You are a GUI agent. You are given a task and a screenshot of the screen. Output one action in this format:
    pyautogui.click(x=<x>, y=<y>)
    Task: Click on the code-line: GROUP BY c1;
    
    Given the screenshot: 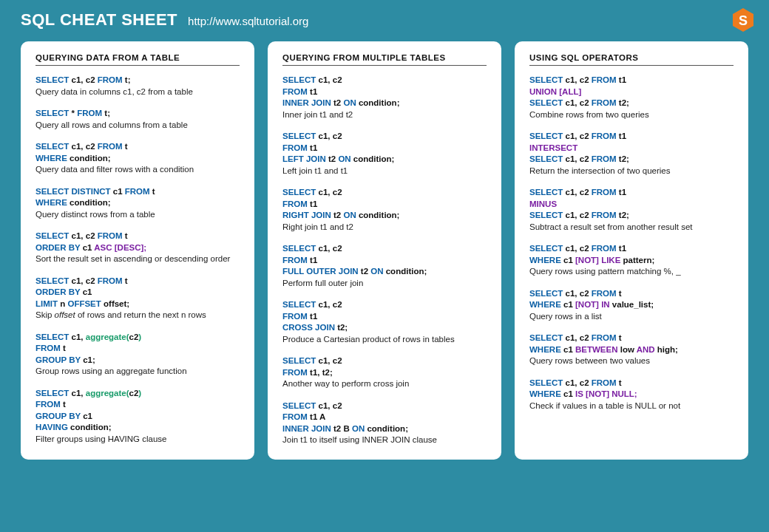 What is the action you would take?
    pyautogui.click(x=138, y=361)
    